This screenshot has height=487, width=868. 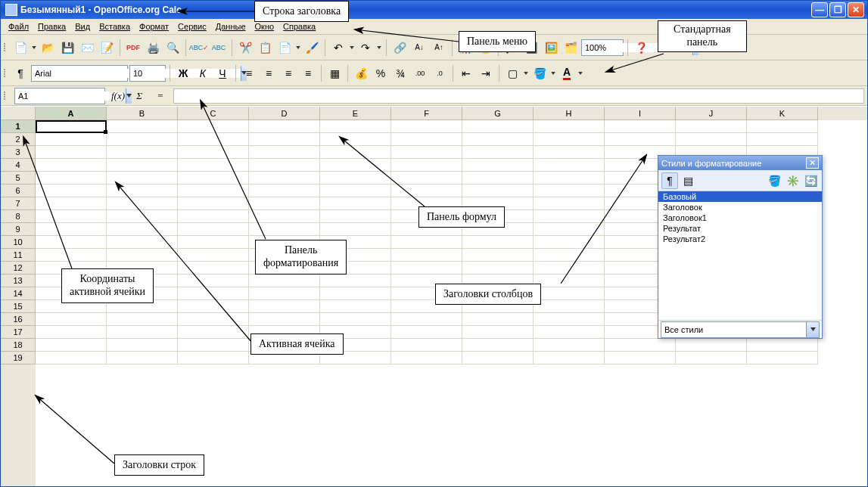 I want to click on menu-data: Данные, so click(x=231, y=26).